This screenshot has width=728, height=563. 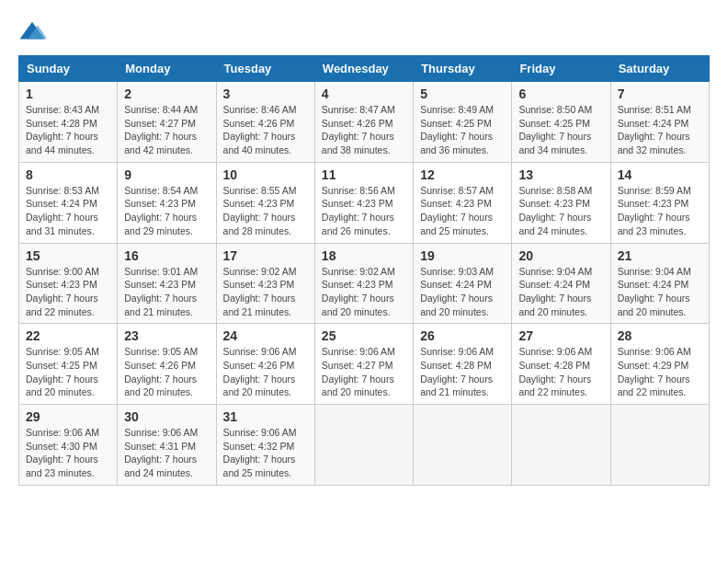 What do you see at coordinates (561, 175) in the screenshot?
I see `day-number: 13` at bounding box center [561, 175].